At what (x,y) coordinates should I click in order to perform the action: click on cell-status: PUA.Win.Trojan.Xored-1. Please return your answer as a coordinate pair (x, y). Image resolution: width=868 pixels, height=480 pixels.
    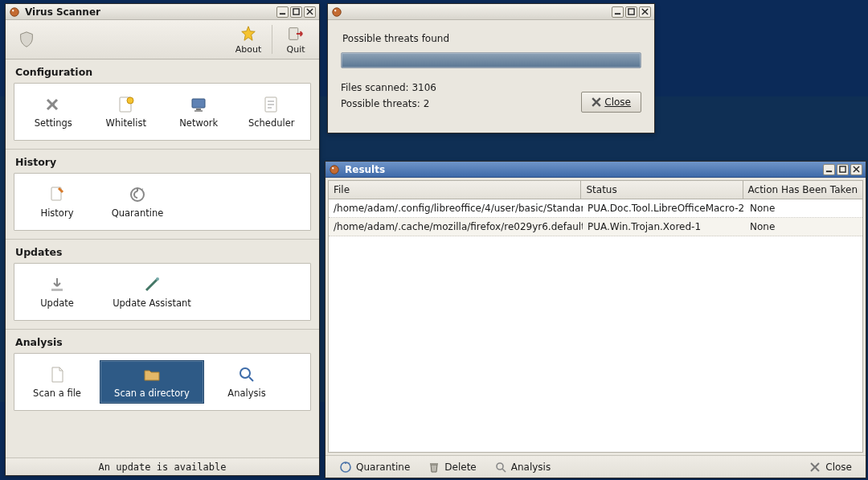
    Looking at the image, I should click on (664, 227).